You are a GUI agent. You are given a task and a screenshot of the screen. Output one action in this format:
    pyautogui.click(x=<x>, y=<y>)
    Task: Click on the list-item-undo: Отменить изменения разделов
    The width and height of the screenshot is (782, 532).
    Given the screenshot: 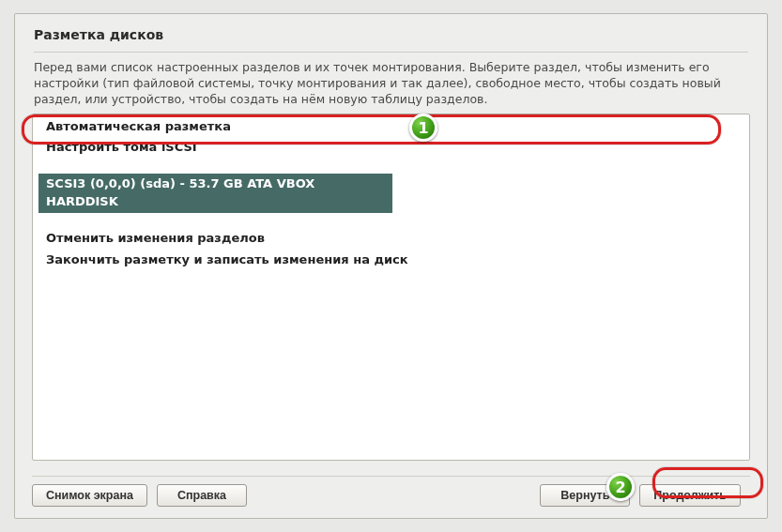 What is the action you would take?
    pyautogui.click(x=391, y=238)
    